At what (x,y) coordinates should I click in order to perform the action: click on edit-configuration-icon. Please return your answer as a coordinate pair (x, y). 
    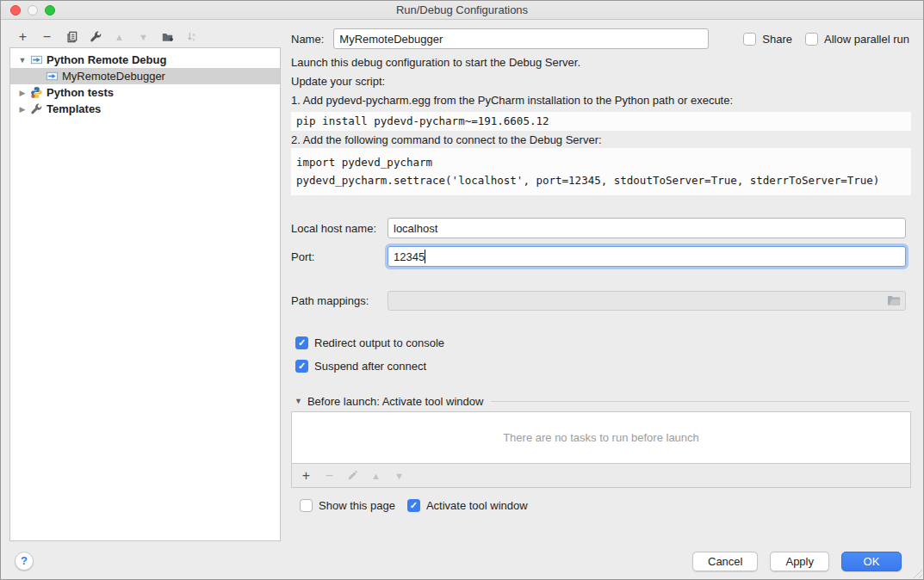
    Looking at the image, I should click on (95, 37).